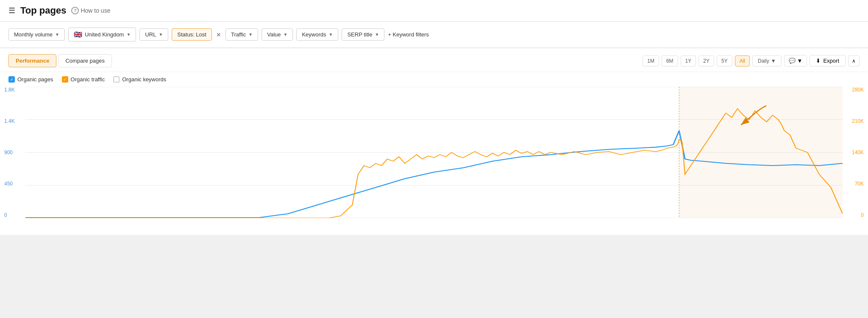  Describe the element at coordinates (192, 35) in the screenshot. I see `status-label: Status: Lost` at that location.